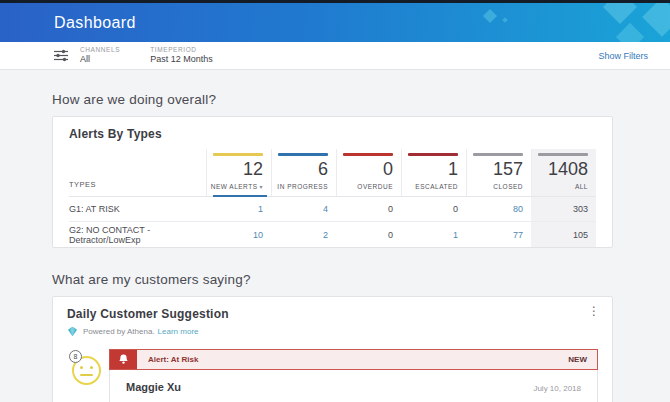  What do you see at coordinates (453, 170) in the screenshot?
I see `column-total: 1` at bounding box center [453, 170].